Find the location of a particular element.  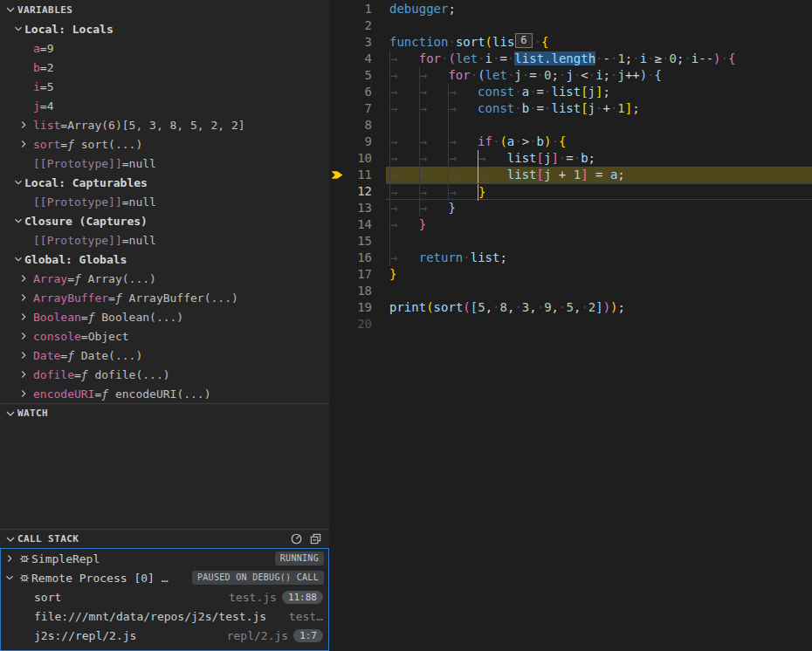

line-number: 1 is located at coordinates (358, 9).